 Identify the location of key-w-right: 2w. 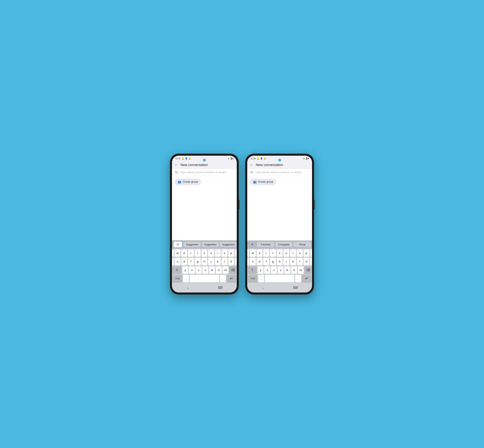
(253, 253).